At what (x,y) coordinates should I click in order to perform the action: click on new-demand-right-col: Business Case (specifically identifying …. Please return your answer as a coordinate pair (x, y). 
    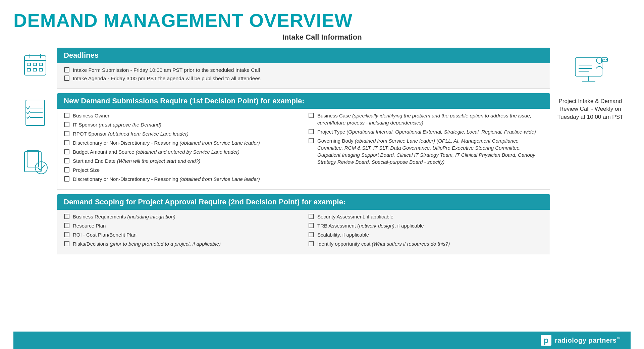
    Looking at the image, I should click on (426, 148).